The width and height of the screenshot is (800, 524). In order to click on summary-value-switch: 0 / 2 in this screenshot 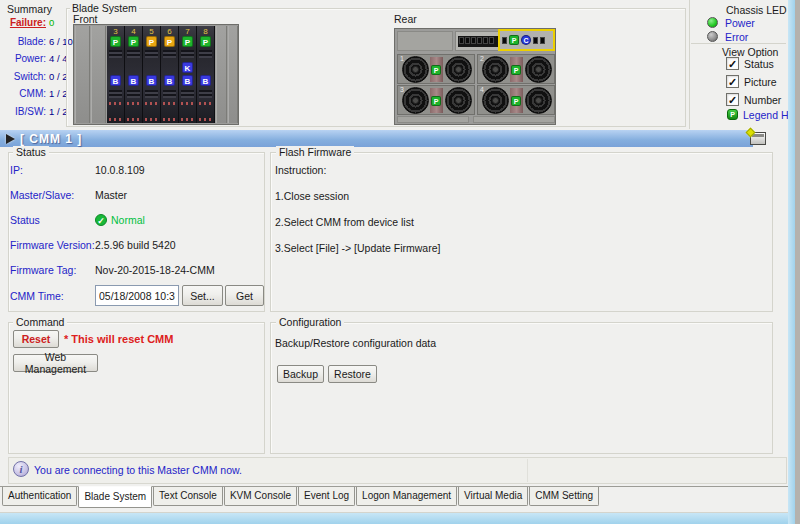, I will do `click(58, 76)`.